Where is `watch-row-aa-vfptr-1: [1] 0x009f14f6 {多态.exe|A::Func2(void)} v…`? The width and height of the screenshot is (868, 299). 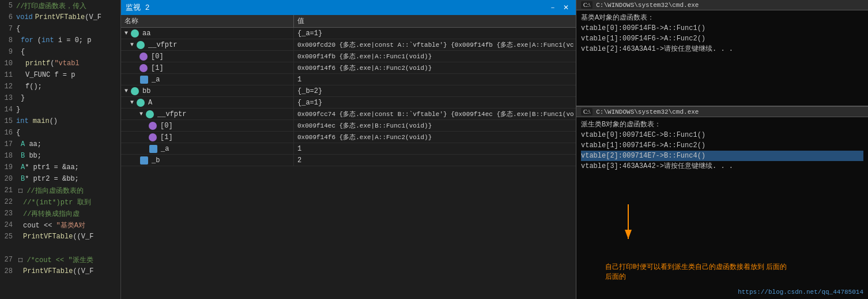 watch-row-aa-vfptr-1: [1] 0x009f14f6 {多态.exe|A::Func2(void)} v… is located at coordinates (348, 68).